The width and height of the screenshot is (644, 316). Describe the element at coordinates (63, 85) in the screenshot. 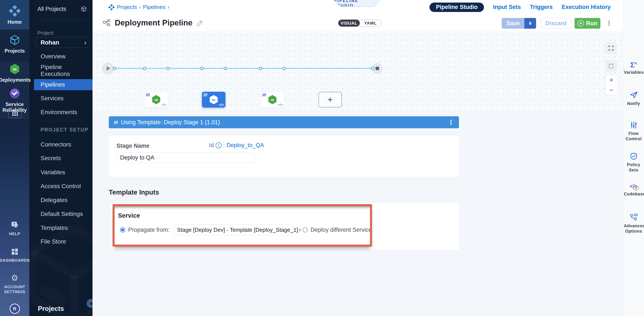

I see `sidebar-item-pipelines: Pipelines` at that location.